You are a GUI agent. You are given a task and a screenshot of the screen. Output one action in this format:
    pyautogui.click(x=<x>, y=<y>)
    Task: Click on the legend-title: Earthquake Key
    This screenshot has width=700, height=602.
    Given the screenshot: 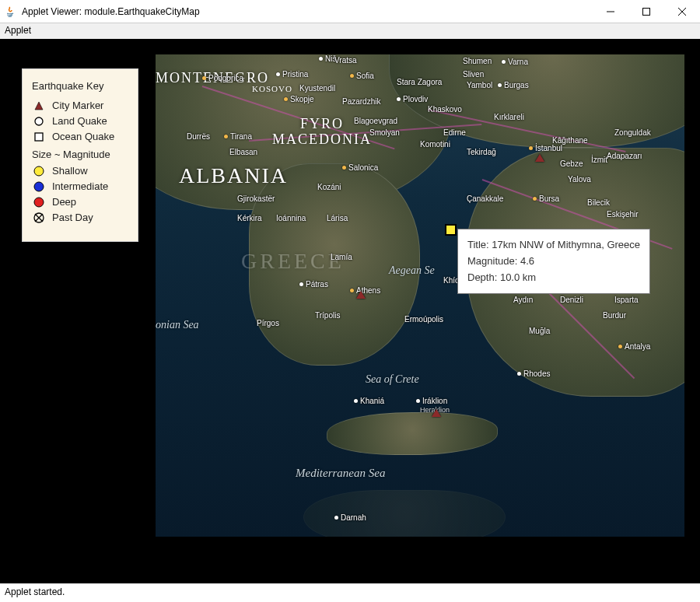 What is the action you would take?
    pyautogui.click(x=80, y=86)
    